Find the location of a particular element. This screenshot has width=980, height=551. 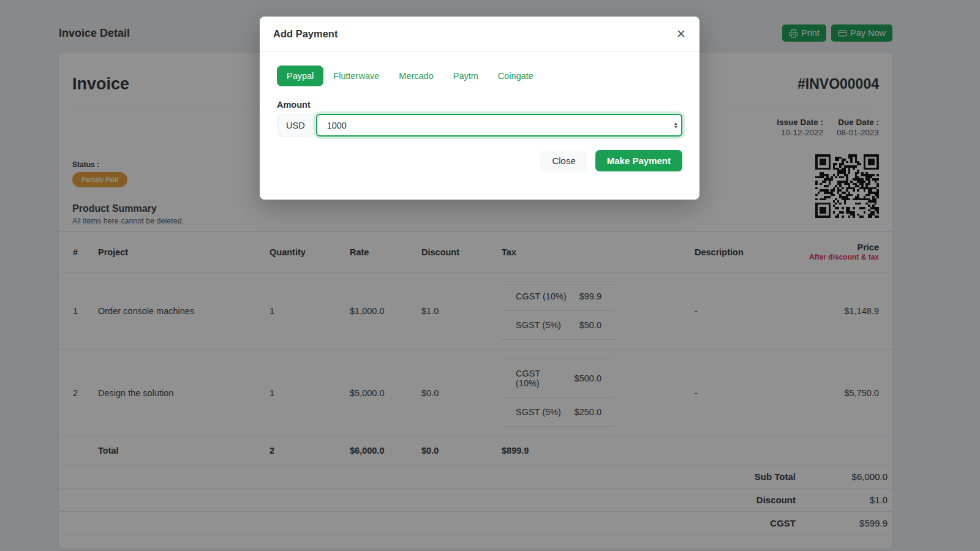

number-spinner: ▲ ▼ is located at coordinates (676, 125).